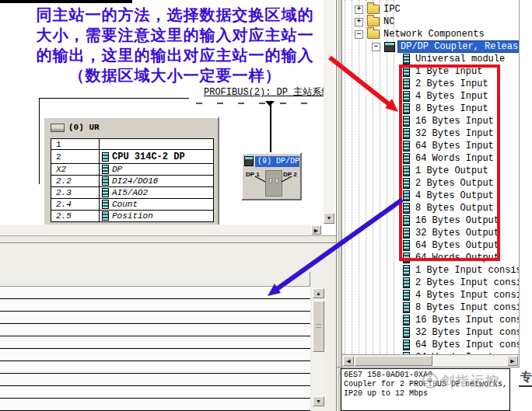 This screenshot has width=532, height=411. I want to click on catalog-item-16-bytes-output: 16 Bytes Output, so click(451, 221).